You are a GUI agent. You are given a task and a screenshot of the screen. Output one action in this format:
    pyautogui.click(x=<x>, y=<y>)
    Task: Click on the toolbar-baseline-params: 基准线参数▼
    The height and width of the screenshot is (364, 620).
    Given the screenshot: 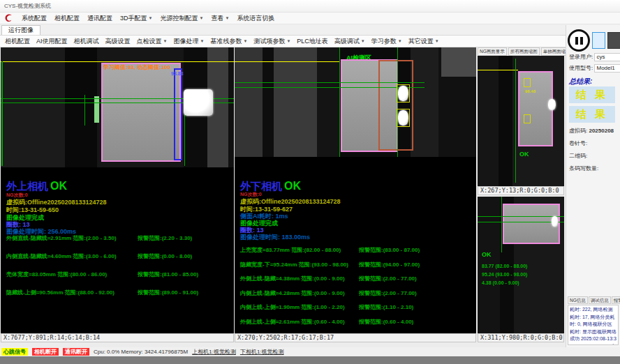 What is the action you would take?
    pyautogui.click(x=229, y=42)
    